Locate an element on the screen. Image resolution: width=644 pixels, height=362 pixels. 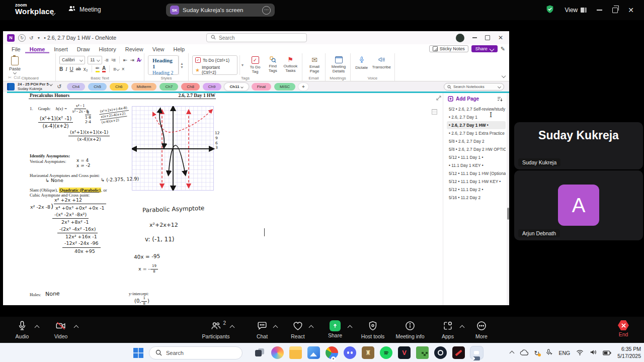
minimize-button is located at coordinates (600, 10).